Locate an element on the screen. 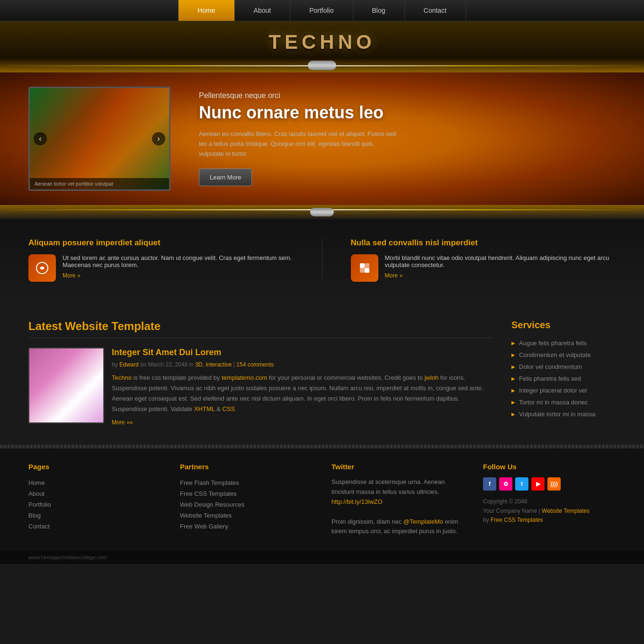 Image resolution: width=644 pixels, height=644 pixels. sidebar-link-5: Tortor mi in massa donec is located at coordinates (553, 402).